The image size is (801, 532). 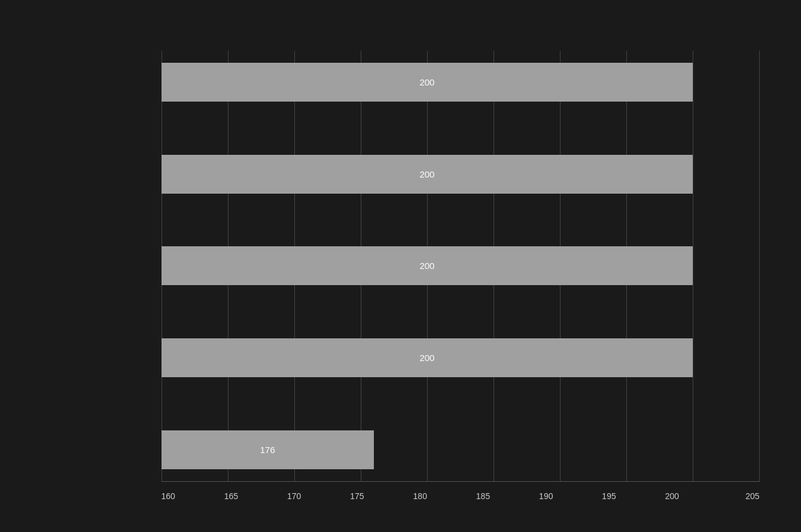 I want to click on x-tick-3: 175, so click(x=382, y=494).